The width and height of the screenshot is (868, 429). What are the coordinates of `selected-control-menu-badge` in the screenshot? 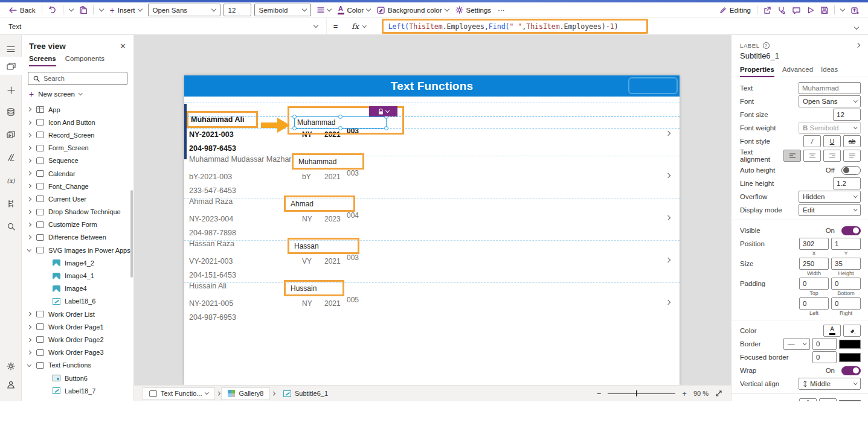 It's located at (383, 111).